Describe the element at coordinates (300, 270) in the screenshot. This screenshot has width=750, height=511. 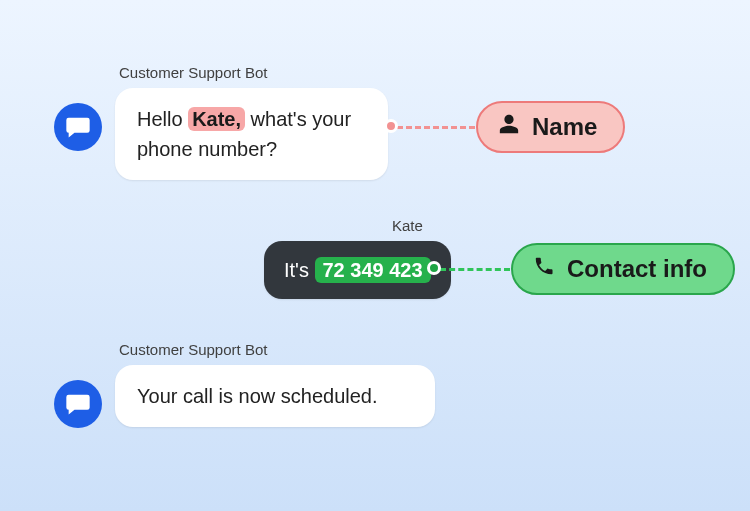
I see `message-text: It's` at that location.